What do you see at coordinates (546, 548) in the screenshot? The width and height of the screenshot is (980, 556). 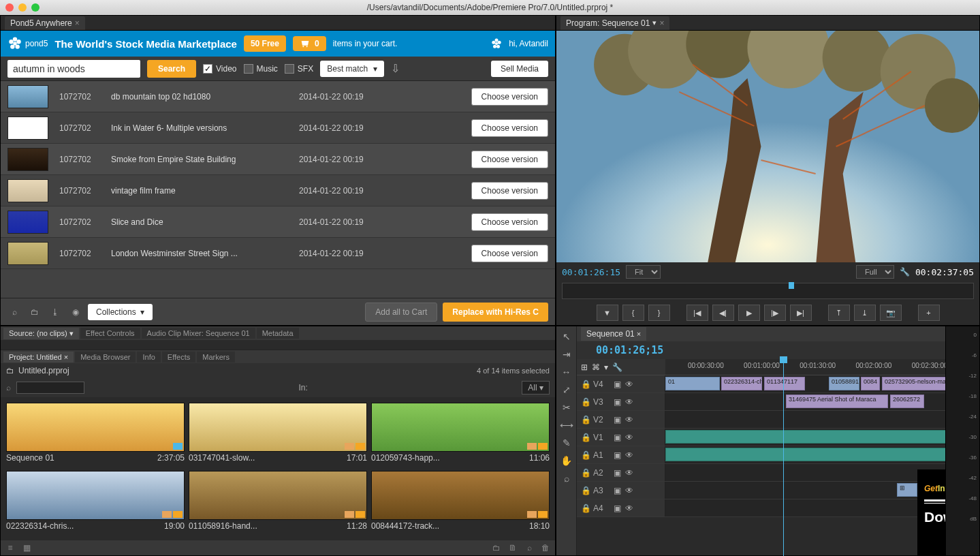 I see `trash-icon: 🗑` at bounding box center [546, 548].